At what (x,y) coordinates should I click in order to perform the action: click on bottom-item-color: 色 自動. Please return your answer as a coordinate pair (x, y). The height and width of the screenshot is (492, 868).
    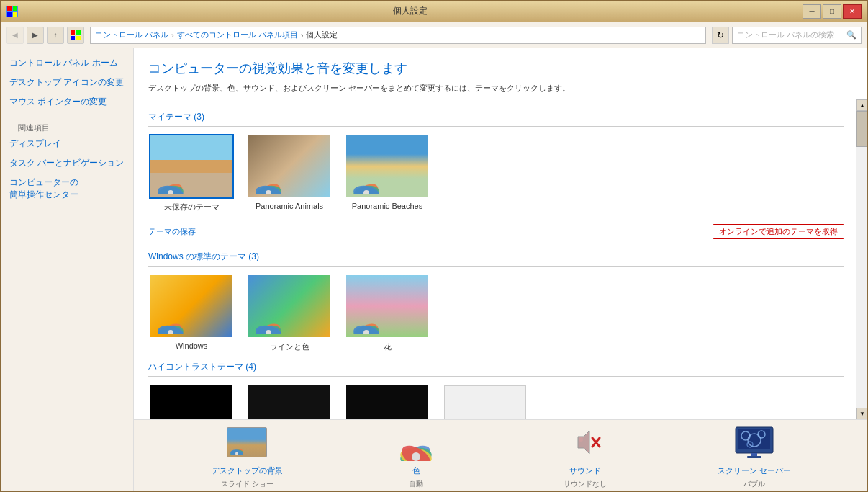
    Looking at the image, I should click on (416, 455).